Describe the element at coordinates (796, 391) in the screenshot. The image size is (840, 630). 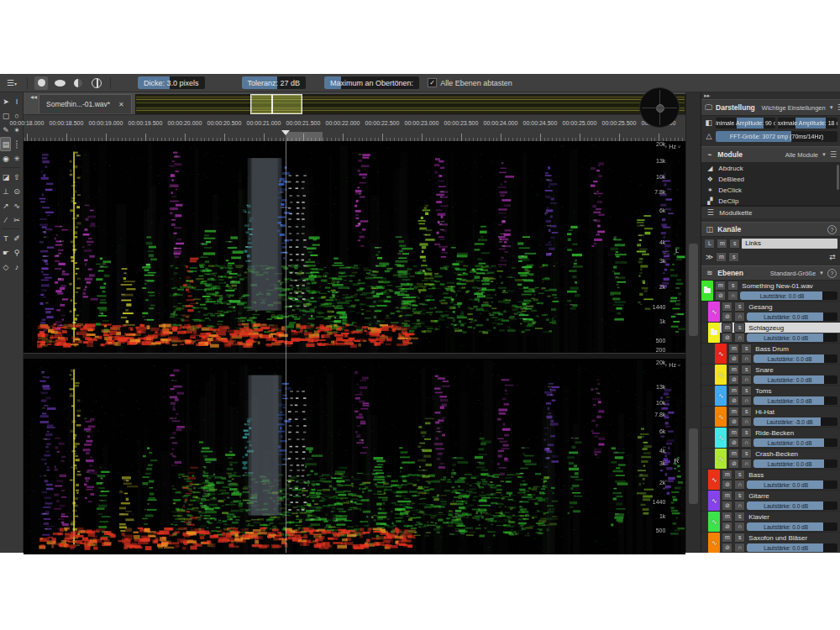
I see `layer-name: Toms` at that location.